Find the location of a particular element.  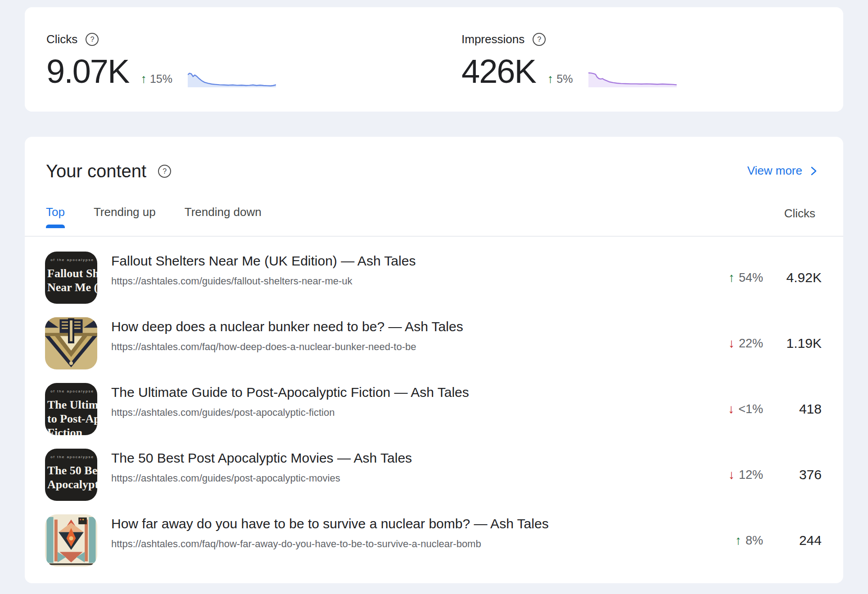

tab-top: Top is located at coordinates (55, 219).